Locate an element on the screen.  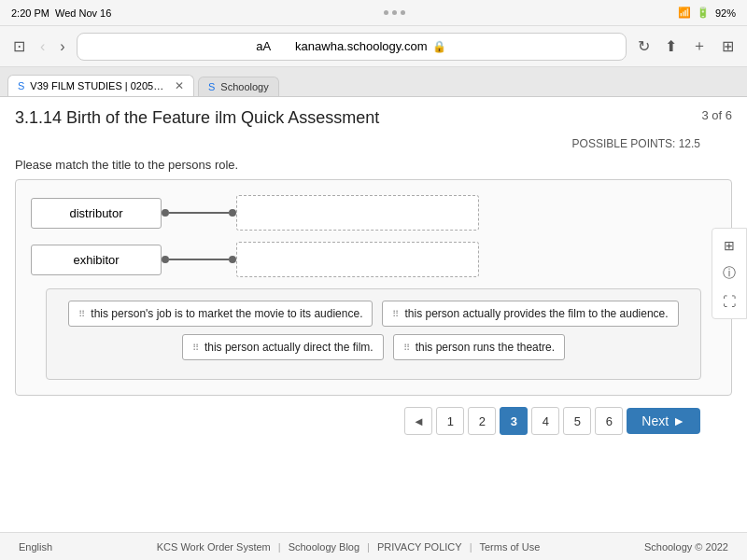
page-1-label: 1 is located at coordinates (450, 422).